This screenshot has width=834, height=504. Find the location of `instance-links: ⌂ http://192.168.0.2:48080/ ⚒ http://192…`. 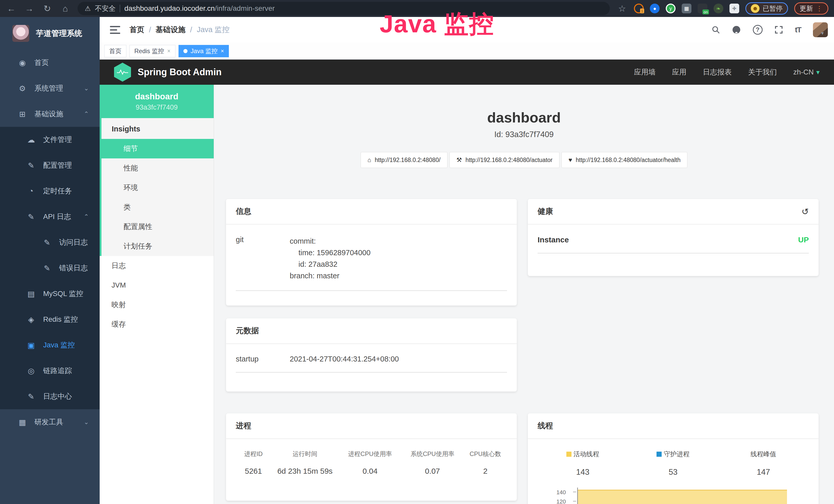

instance-links: ⌂ http://192.168.0.2:48080/ ⚒ http://192… is located at coordinates (524, 160).